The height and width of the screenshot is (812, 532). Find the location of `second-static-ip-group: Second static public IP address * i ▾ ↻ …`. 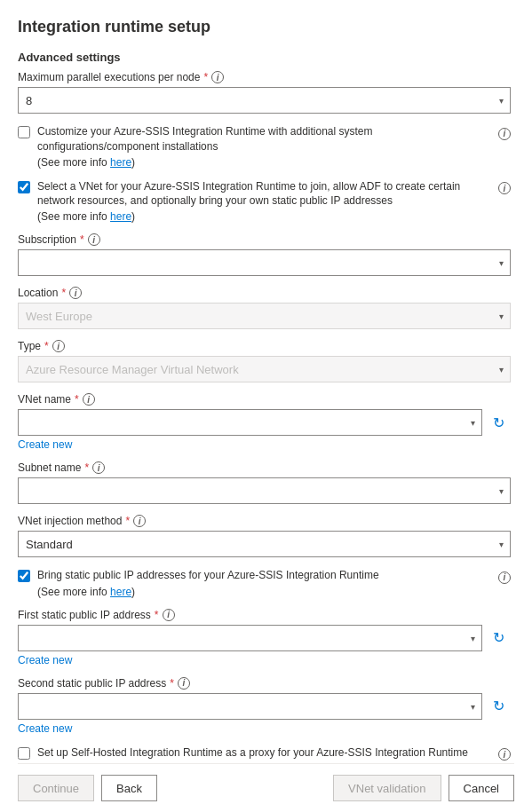

second-static-ip-group: Second static public IP address * i ▾ ↻ … is located at coordinates (265, 706).